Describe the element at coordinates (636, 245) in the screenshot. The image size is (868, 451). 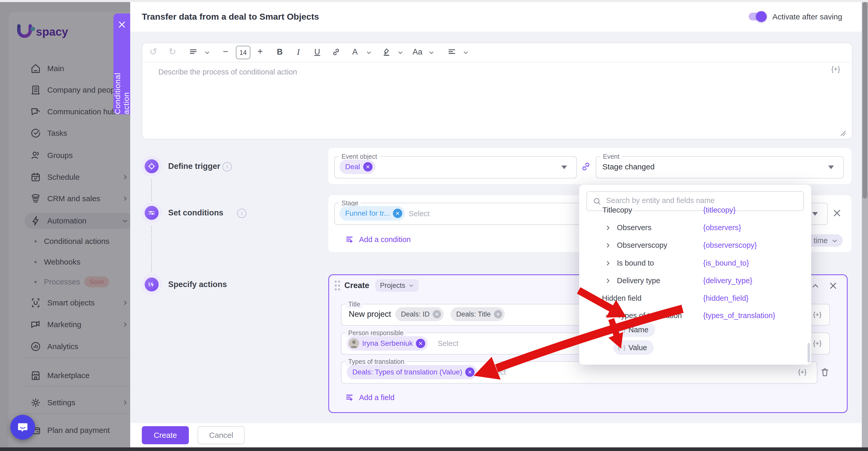
I see `dropdown-item-observerscopy: Observerscopy` at that location.